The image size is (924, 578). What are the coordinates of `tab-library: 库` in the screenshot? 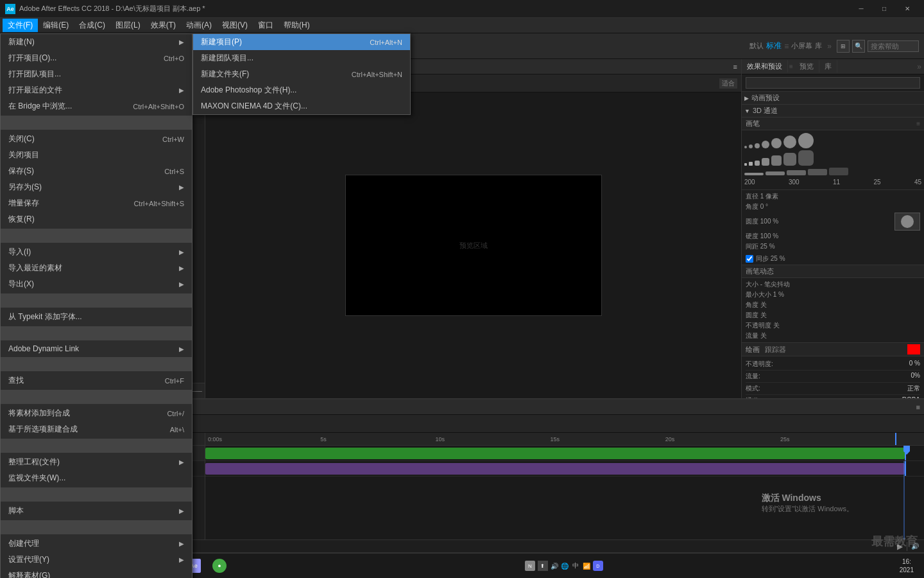 It's located at (828, 67).